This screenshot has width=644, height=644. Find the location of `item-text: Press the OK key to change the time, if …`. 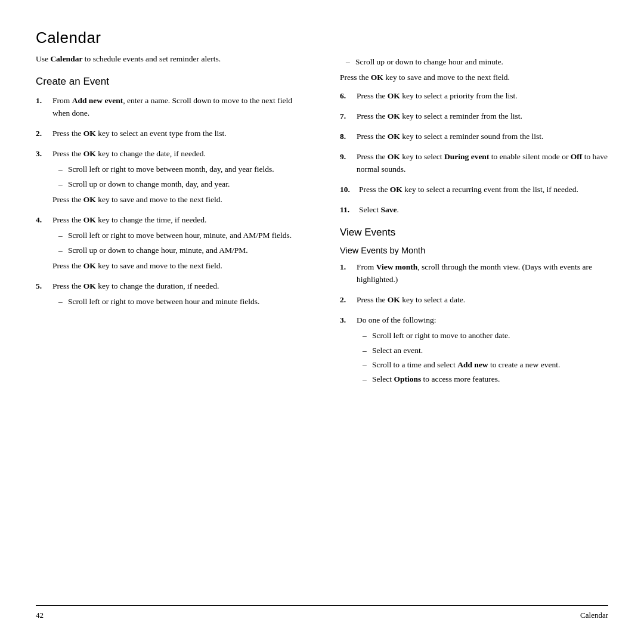

item-text: Press the OK key to change the time, if … is located at coordinates (178, 220).